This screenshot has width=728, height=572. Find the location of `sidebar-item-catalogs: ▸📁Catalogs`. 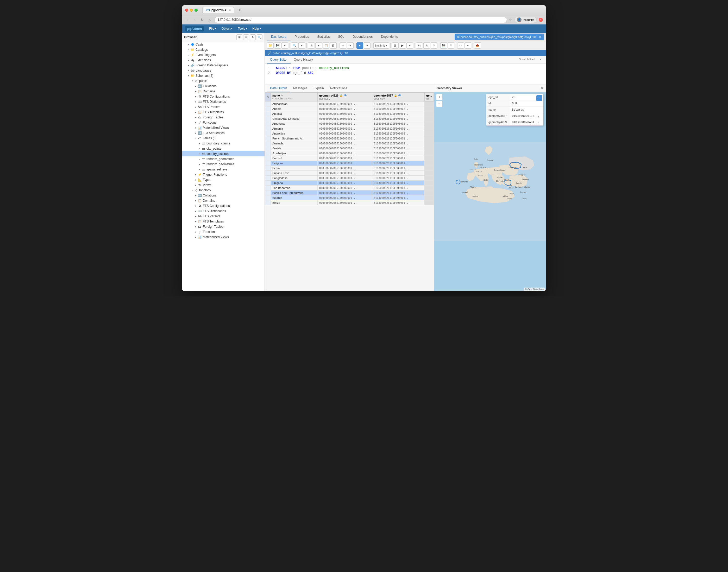

sidebar-item-catalogs: ▸📁Catalogs is located at coordinates (223, 50).